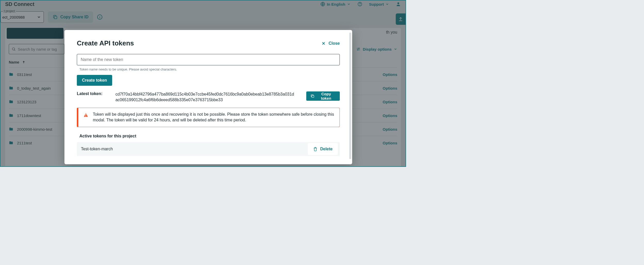 Image resolution: width=644 pixels, height=265 pixels. Describe the element at coordinates (331, 43) in the screenshot. I see `close-button: Close` at that location.